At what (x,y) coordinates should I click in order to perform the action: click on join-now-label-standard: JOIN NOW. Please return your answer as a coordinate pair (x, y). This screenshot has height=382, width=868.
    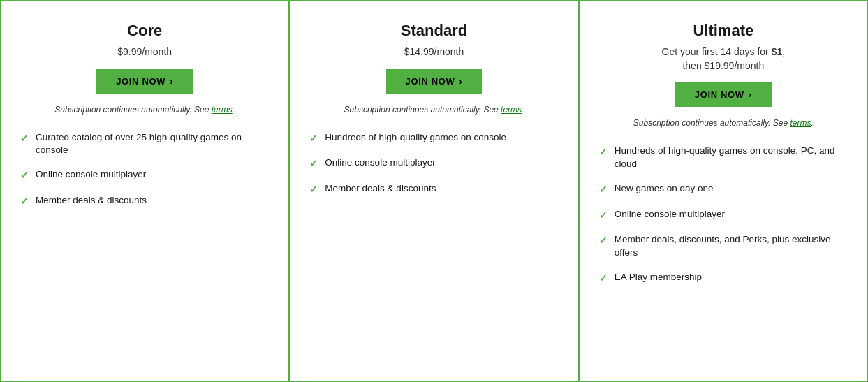
    Looking at the image, I should click on (430, 81).